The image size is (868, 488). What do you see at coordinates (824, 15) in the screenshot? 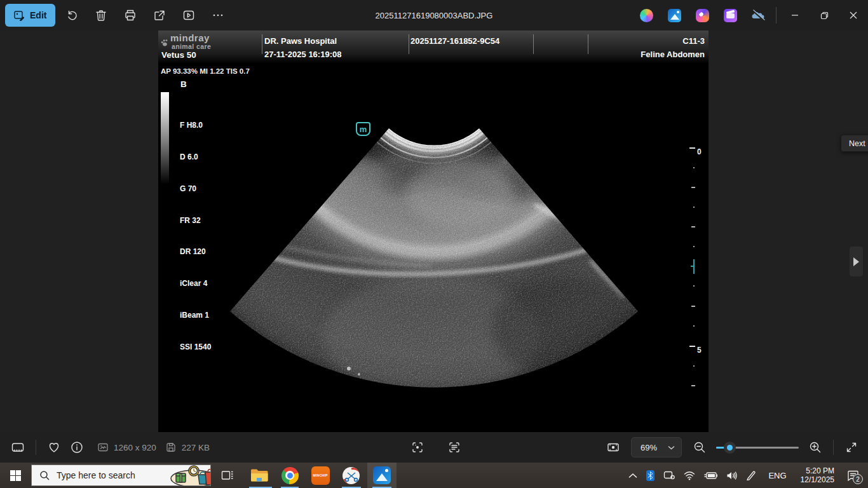
I see `restore-button` at bounding box center [824, 15].